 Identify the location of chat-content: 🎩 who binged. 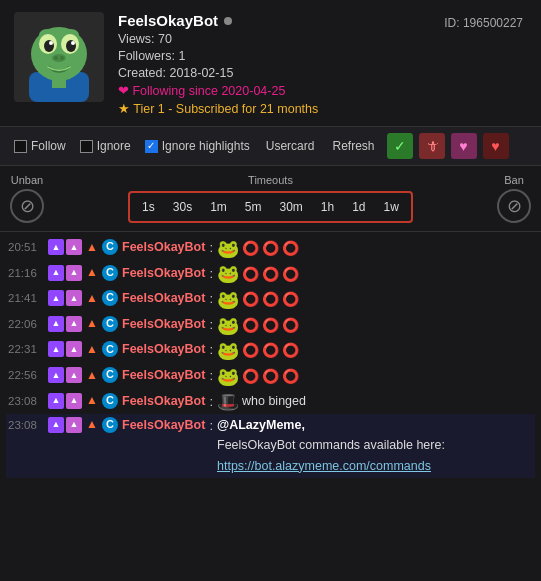
(262, 402).